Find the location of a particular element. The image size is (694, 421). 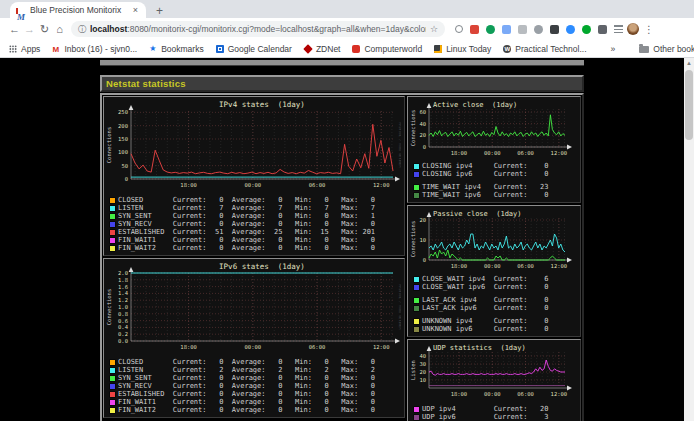

sessions-extension-icon is located at coordinates (506, 30).